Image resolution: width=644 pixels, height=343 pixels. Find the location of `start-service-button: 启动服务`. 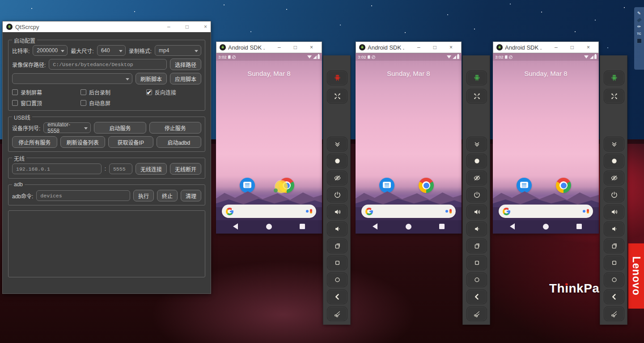

start-service-button: 启动服务 is located at coordinates (120, 128).